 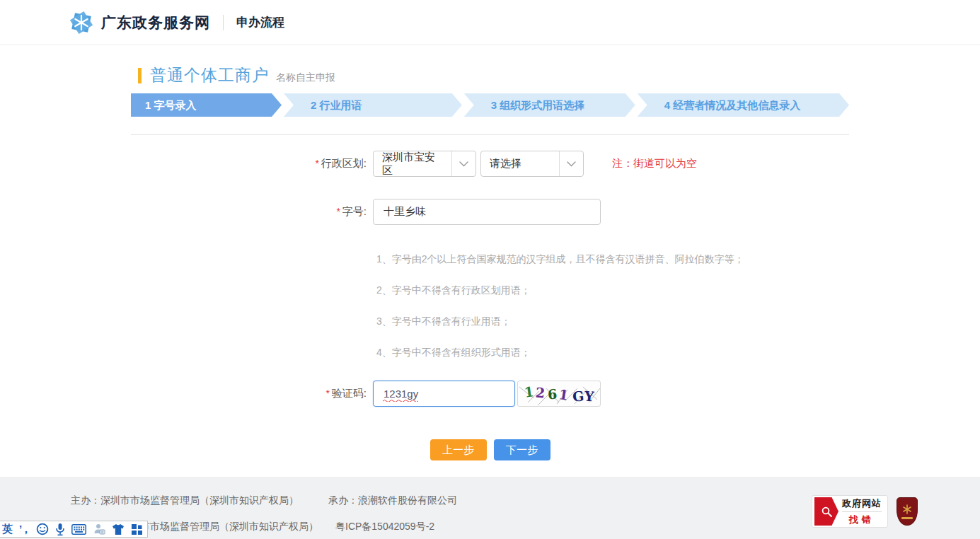 What do you see at coordinates (862, 512) in the screenshot?
I see `find-error-text: 政府网站 找错` at bounding box center [862, 512].